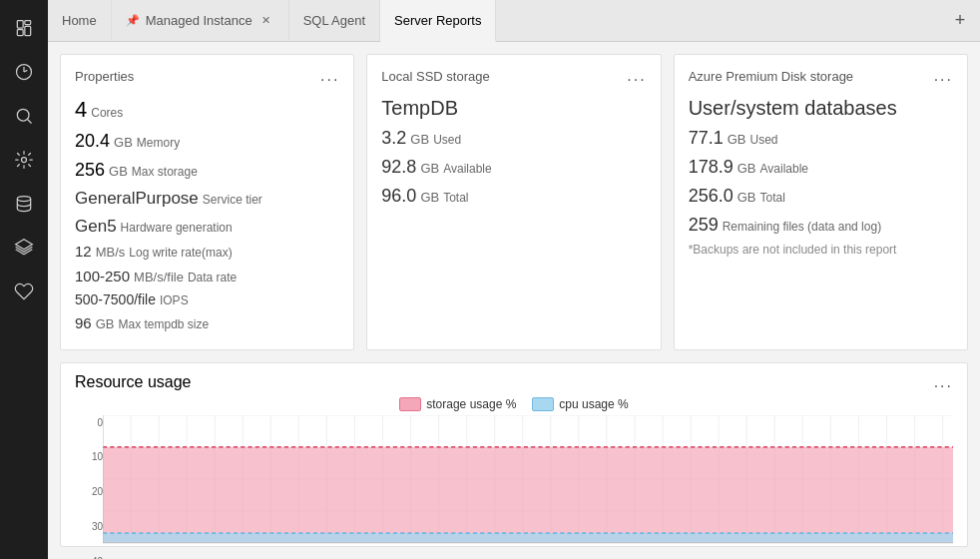 This screenshot has height=559, width=980. Describe the element at coordinates (820, 250) in the screenshot. I see `azure-disk-note: *Backups are not included in this report` at that location.